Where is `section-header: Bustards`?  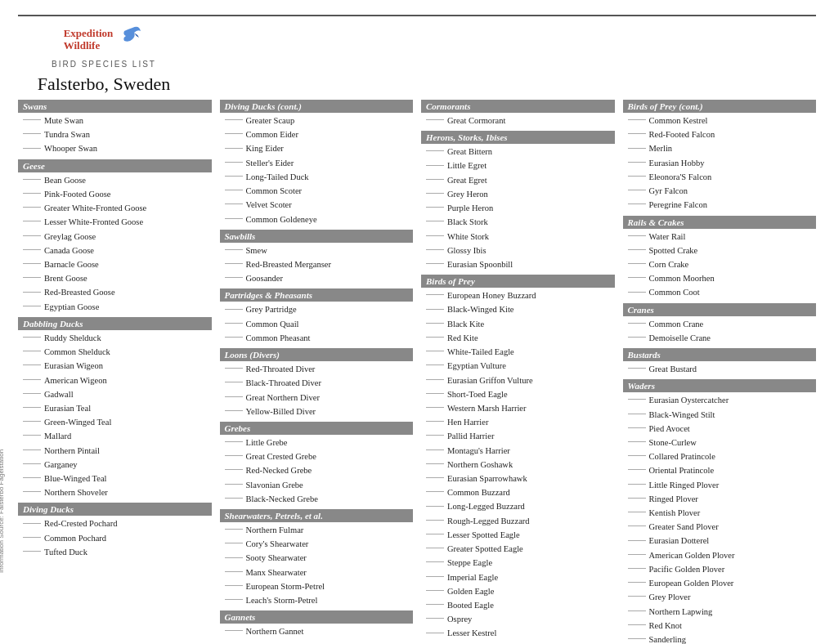
section-header: Bustards is located at coordinates (720, 355).